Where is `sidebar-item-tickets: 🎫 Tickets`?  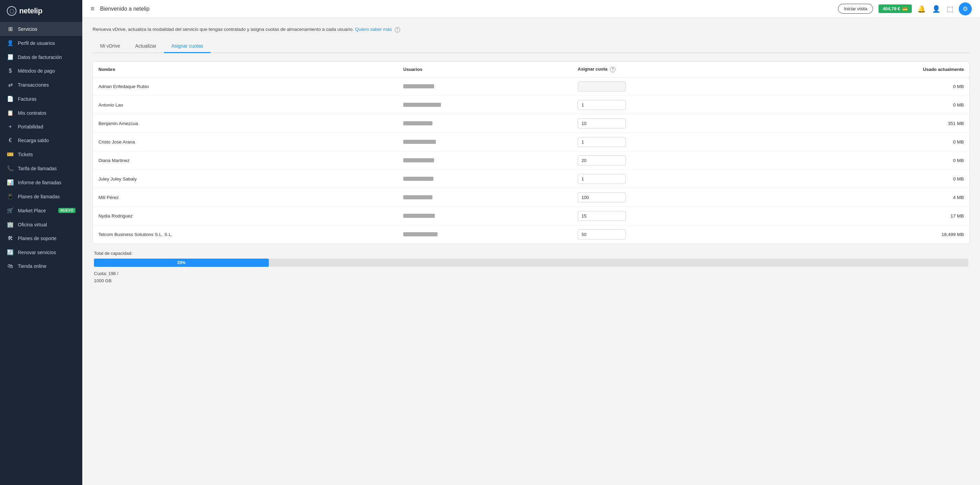 sidebar-item-tickets: 🎫 Tickets is located at coordinates (41, 154).